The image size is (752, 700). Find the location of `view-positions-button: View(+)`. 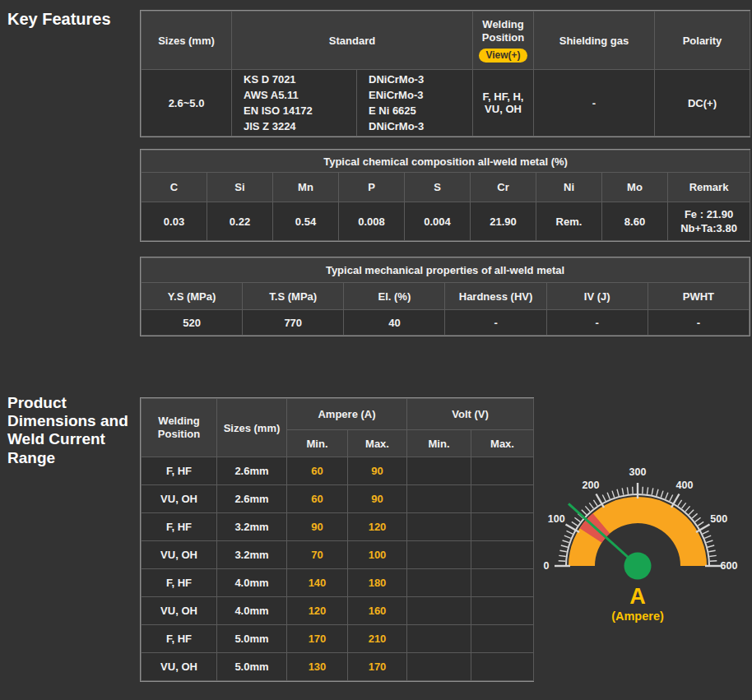

view-positions-button: View(+) is located at coordinates (503, 56).